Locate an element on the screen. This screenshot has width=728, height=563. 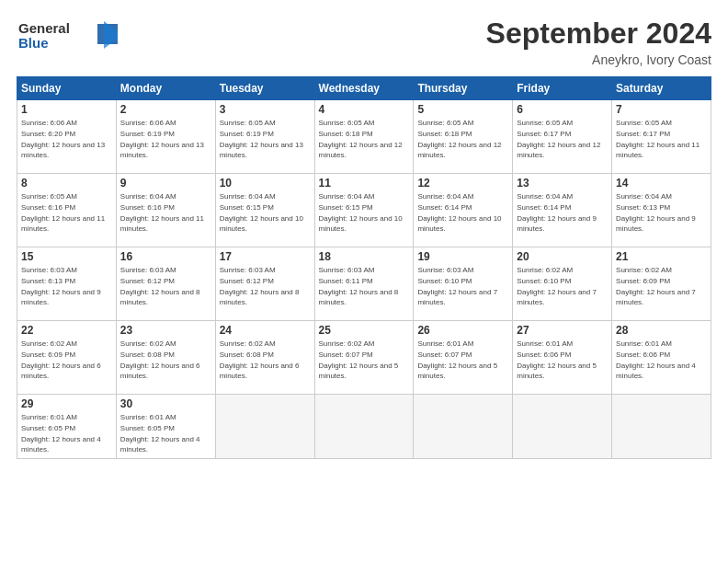
col-sunday: Sunday is located at coordinates (67, 88).